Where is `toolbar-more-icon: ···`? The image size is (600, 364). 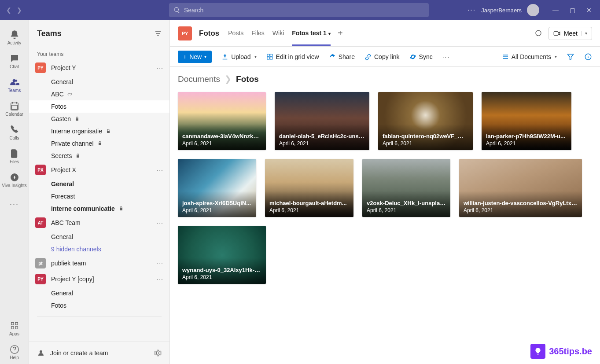
toolbar-more-icon: ··· is located at coordinates (446, 57).